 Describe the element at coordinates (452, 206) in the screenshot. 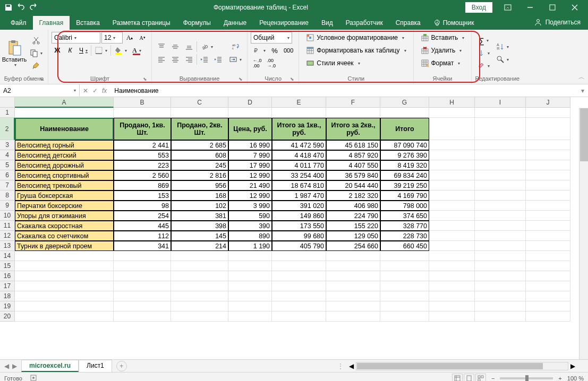

I see `cell-H9` at that location.